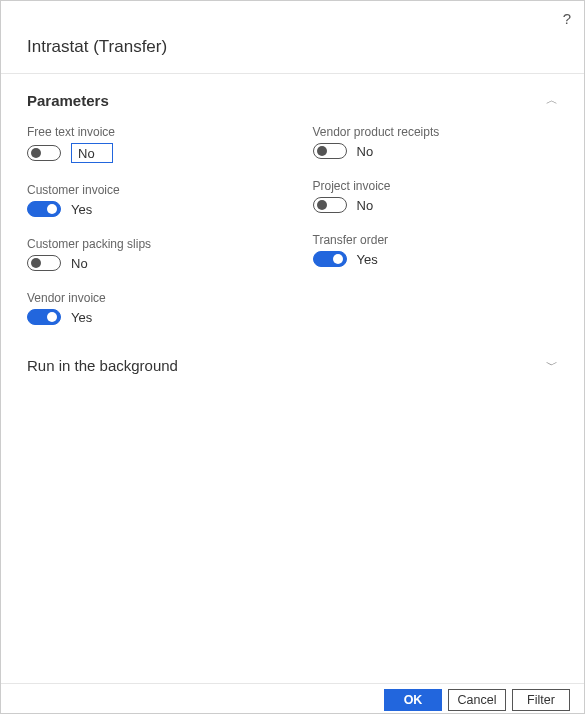  What do you see at coordinates (68, 100) in the screenshot?
I see `parameters-title: Parameters` at bounding box center [68, 100].